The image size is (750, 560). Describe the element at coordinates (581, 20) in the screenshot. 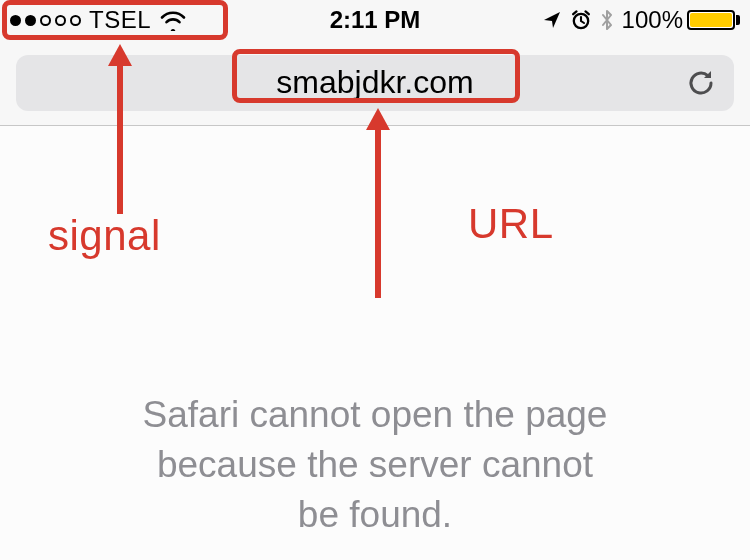

I see `alarm-icon` at that location.